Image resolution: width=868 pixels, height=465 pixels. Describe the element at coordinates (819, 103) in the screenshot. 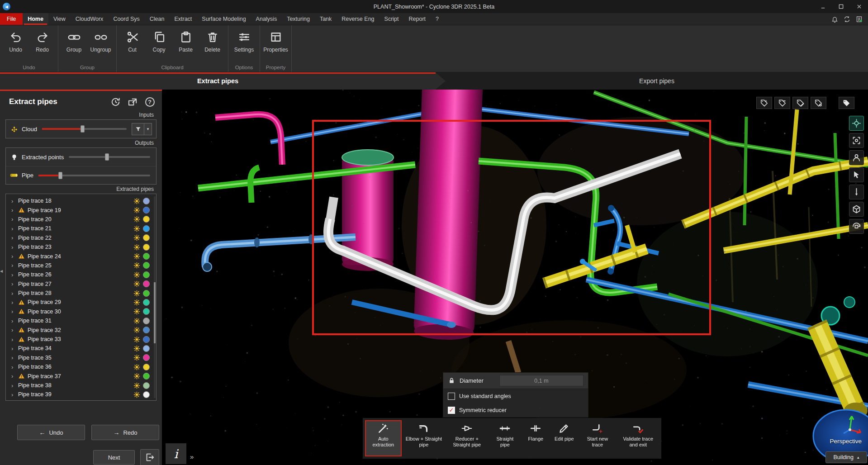

I see `tag-settings-button` at that location.